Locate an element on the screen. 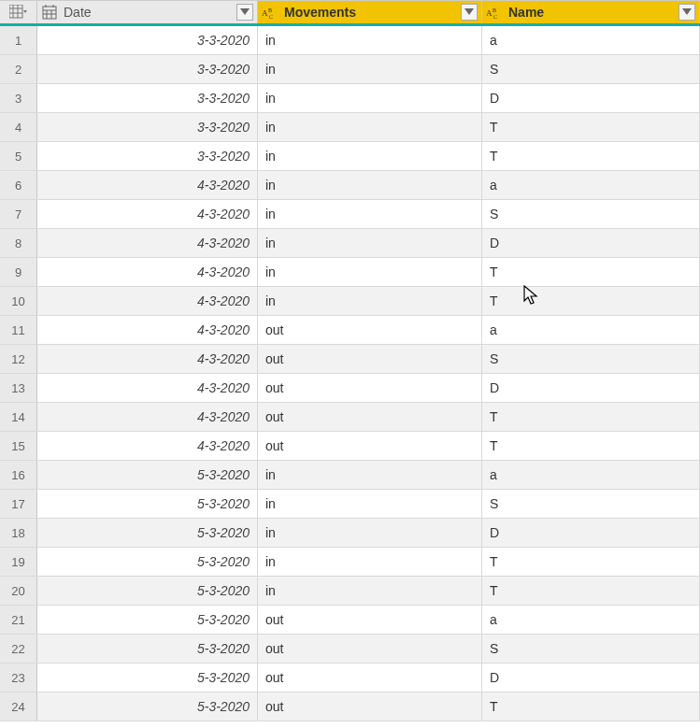 The width and height of the screenshot is (700, 728). table-row: 245-3-2020outT is located at coordinates (350, 707).